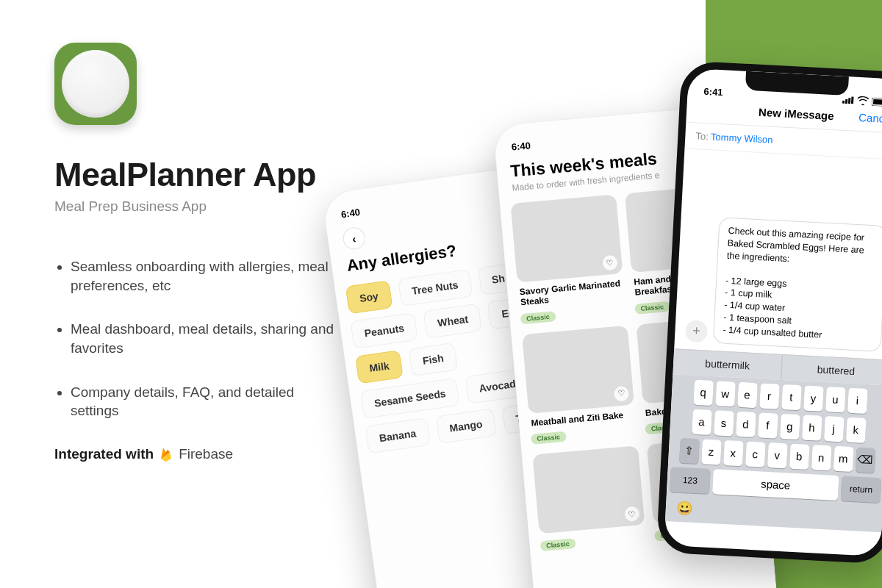 The width and height of the screenshot is (882, 588). Describe the element at coordinates (434, 359) in the screenshot. I see `allergy-chip: Fish` at that location.